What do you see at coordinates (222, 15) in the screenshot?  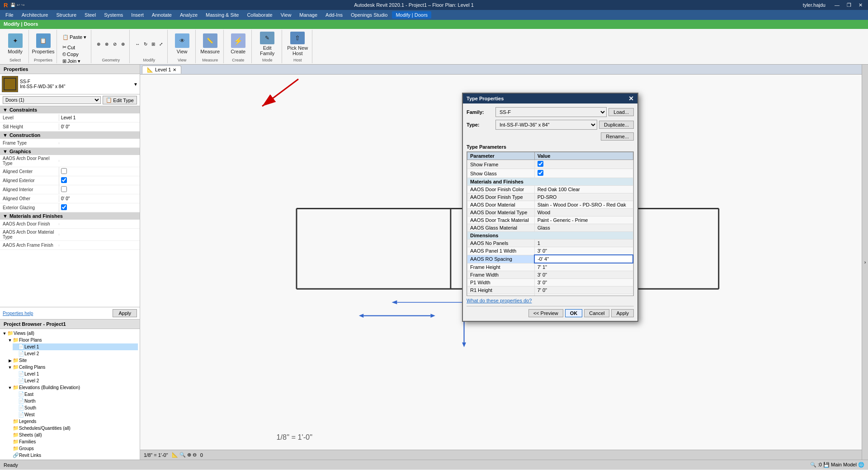 I see `menu-item-massing: Massing & Site` at bounding box center [222, 15].